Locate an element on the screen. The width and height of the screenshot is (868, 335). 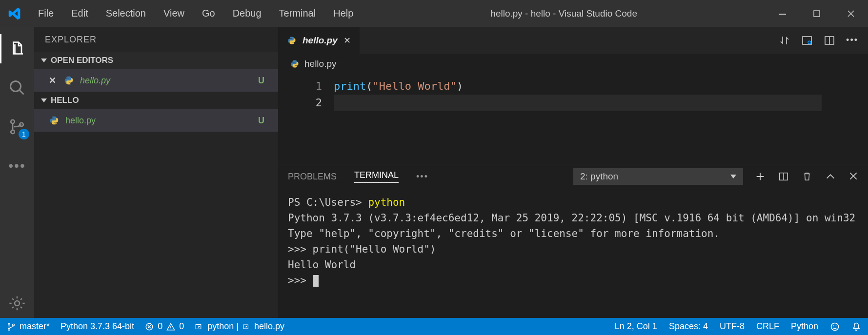
status-encoding: UTF-8 is located at coordinates (732, 327).